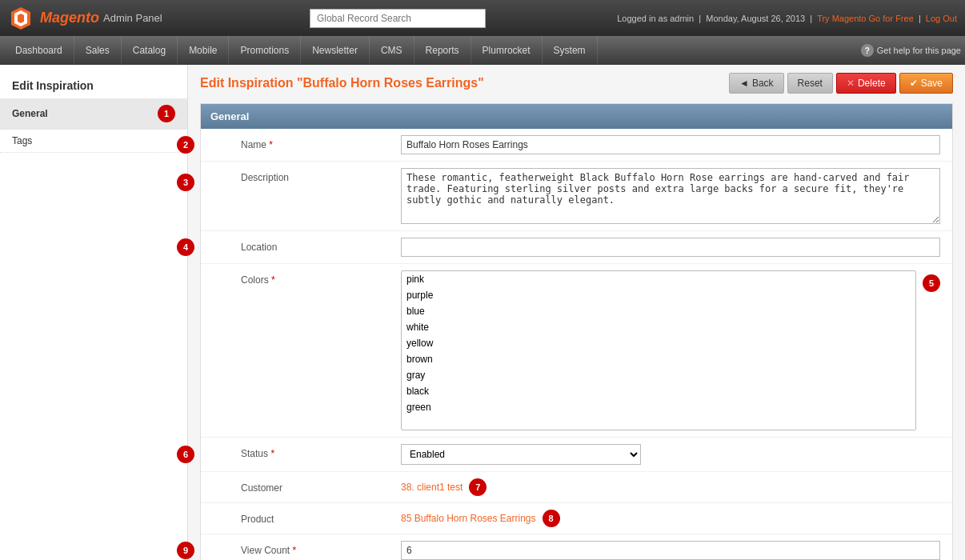  I want to click on header: Magento Admin Panel Logged in as admin |…, so click(482, 18).